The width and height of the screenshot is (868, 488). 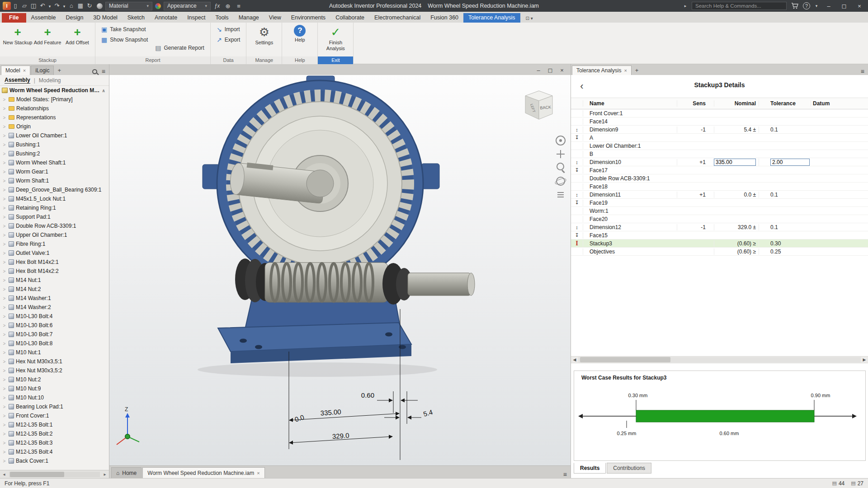 What do you see at coordinates (136, 18) in the screenshot?
I see `ribbon-tab-sketch: Sketch` at bounding box center [136, 18].